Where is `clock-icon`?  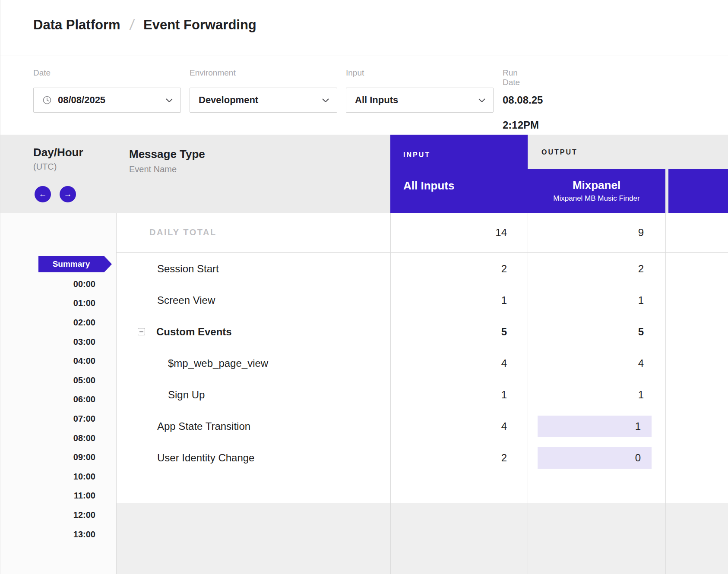 clock-icon is located at coordinates (47, 100).